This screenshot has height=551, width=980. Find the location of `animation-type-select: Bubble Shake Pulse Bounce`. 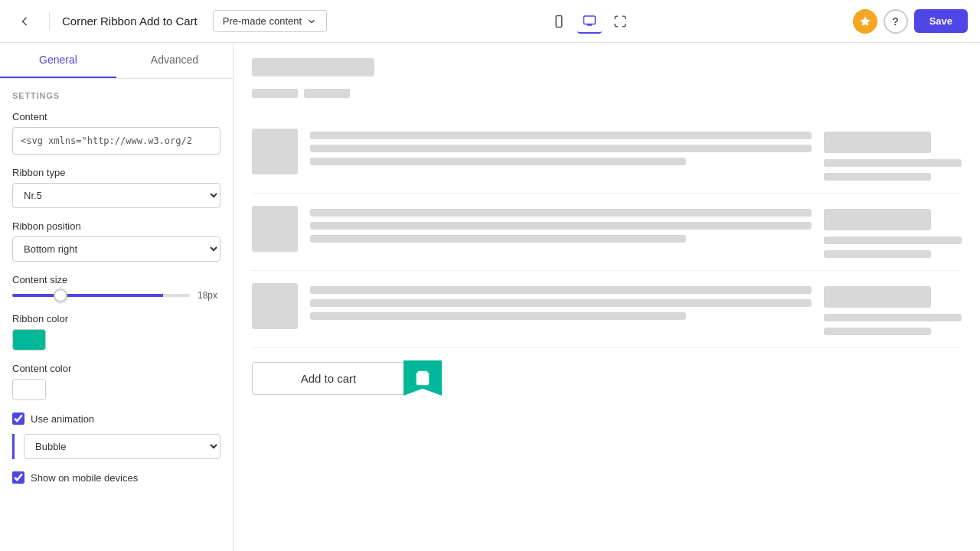

animation-type-select: Bubble Shake Pulse Bounce is located at coordinates (122, 447).